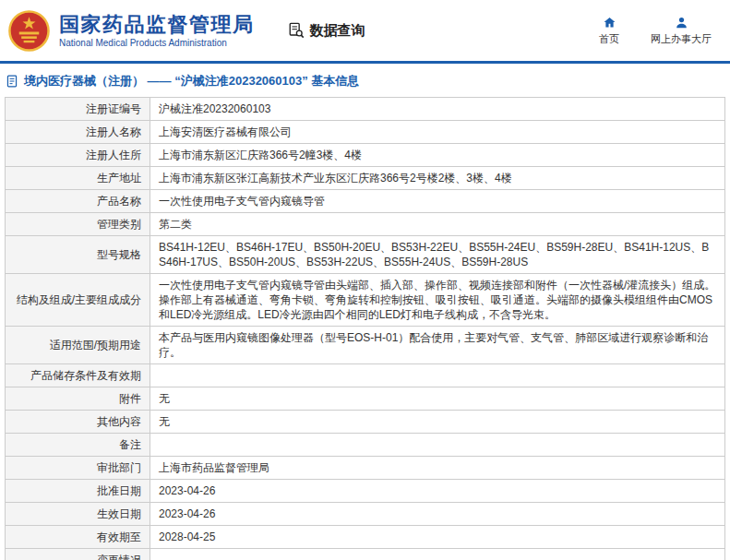 The height and width of the screenshot is (560, 730). Describe the element at coordinates (78, 301) in the screenshot. I see `row-label: 结构及组成/主要组成成分` at that location.